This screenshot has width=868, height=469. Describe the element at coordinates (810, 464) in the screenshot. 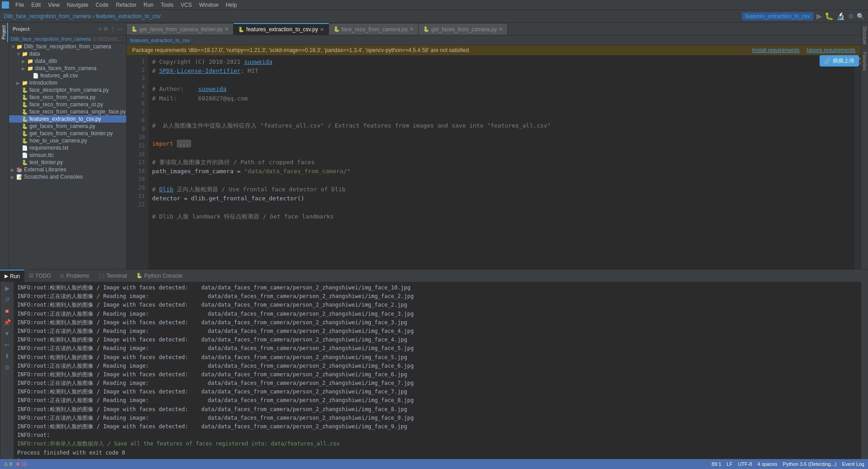

I see `interpreter-status: Python 3.6 (Detecting...)` at that location.